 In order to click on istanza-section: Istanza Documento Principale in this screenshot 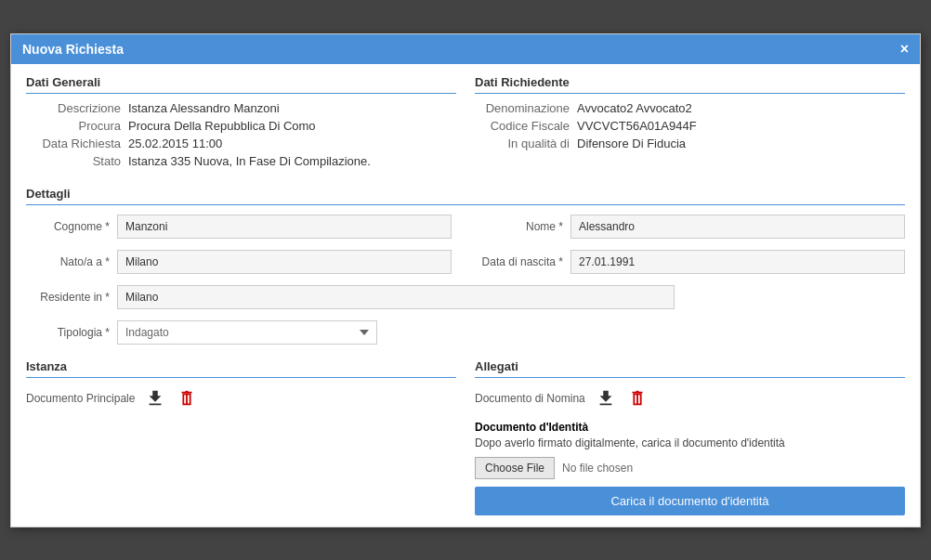, I will do `click(242, 437)`.